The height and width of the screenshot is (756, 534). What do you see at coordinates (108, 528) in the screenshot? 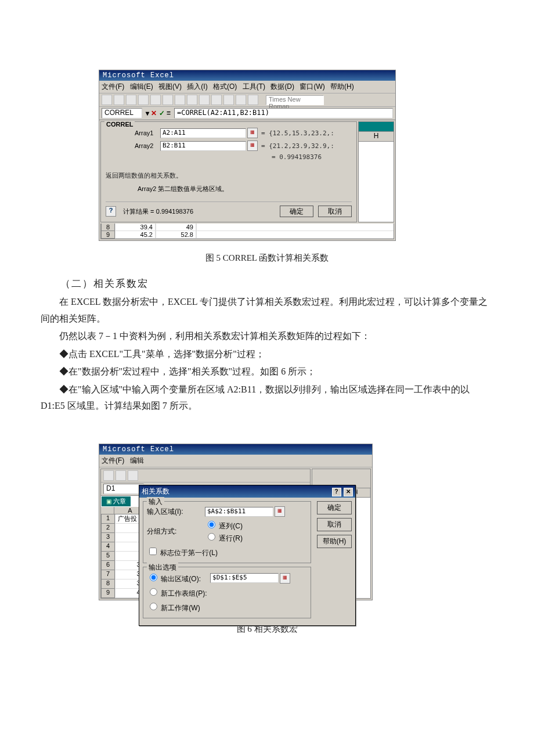
I see `row-header: 2` at bounding box center [108, 528].